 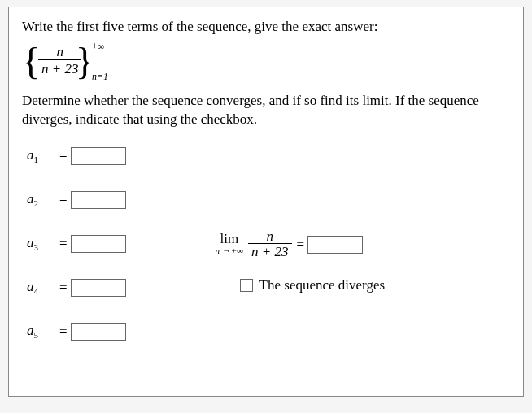 I want to click on term-label-a2: a2, so click(x=42, y=200).